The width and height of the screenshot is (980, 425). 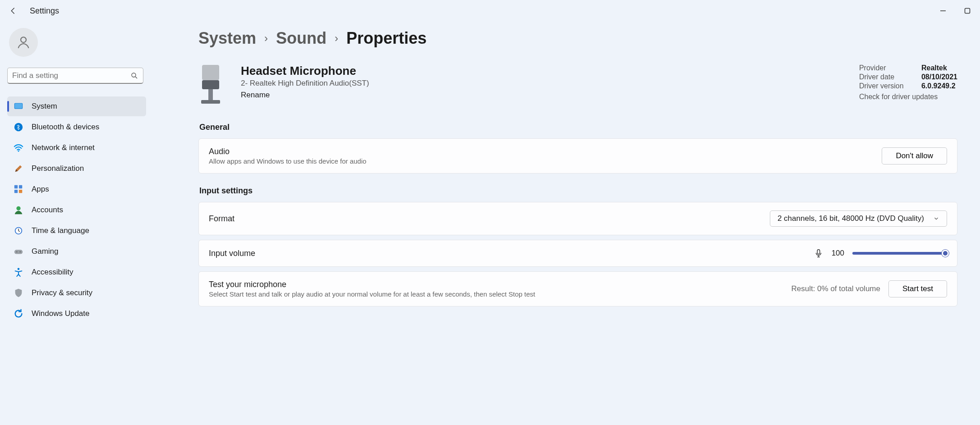 What do you see at coordinates (884, 77) in the screenshot?
I see `driver-date-label: Driver date` at bounding box center [884, 77].